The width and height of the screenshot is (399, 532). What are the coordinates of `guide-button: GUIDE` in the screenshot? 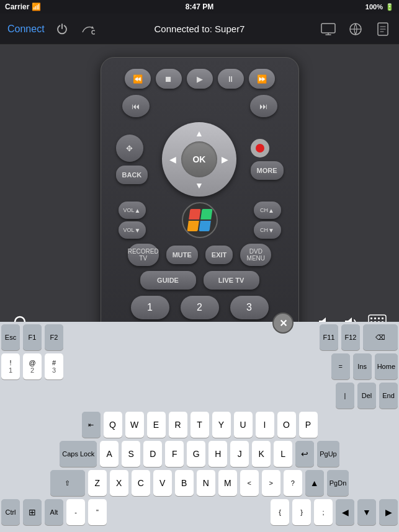 It's located at (168, 280).